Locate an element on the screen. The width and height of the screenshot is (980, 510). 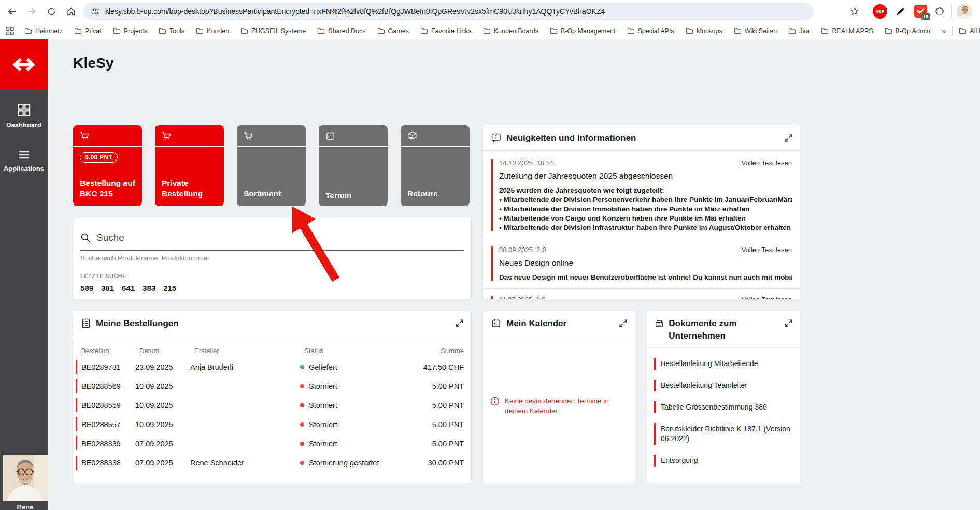
bookmark-item: ZUGSEIL Systeme is located at coordinates (273, 31).